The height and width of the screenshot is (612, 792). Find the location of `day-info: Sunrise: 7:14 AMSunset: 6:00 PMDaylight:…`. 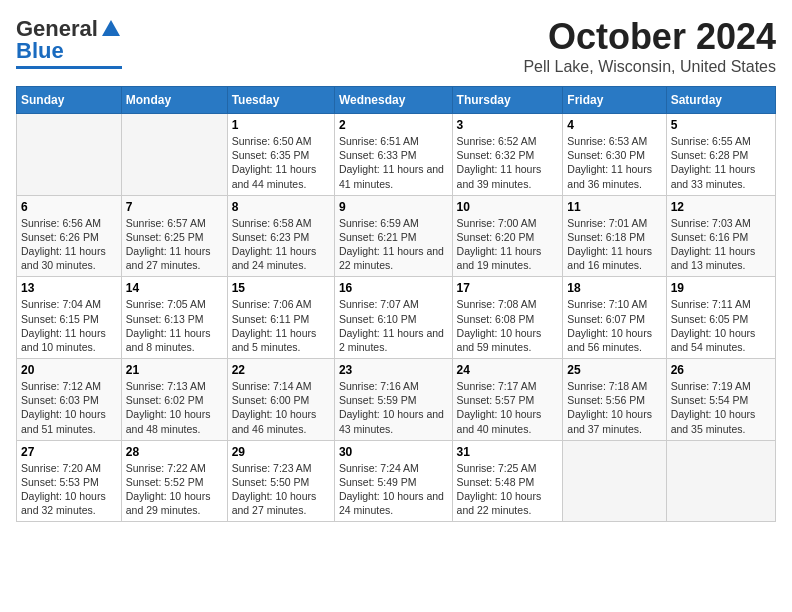

day-info: Sunrise: 7:14 AMSunset: 6:00 PMDaylight:… is located at coordinates (281, 408).